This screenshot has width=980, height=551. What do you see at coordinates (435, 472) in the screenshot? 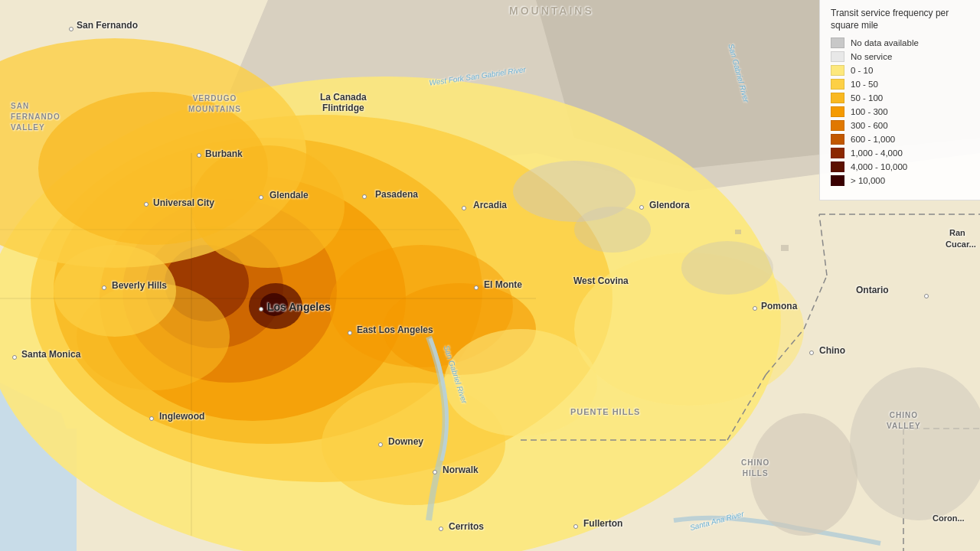
I see `city-dot-norwalk` at bounding box center [435, 472].